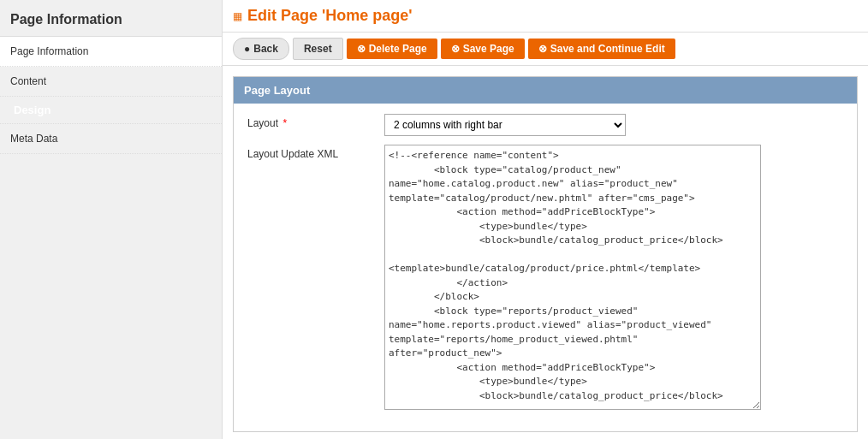 The image size is (868, 439). What do you see at coordinates (361, 49) in the screenshot?
I see `delete-icon: ⊗` at bounding box center [361, 49].